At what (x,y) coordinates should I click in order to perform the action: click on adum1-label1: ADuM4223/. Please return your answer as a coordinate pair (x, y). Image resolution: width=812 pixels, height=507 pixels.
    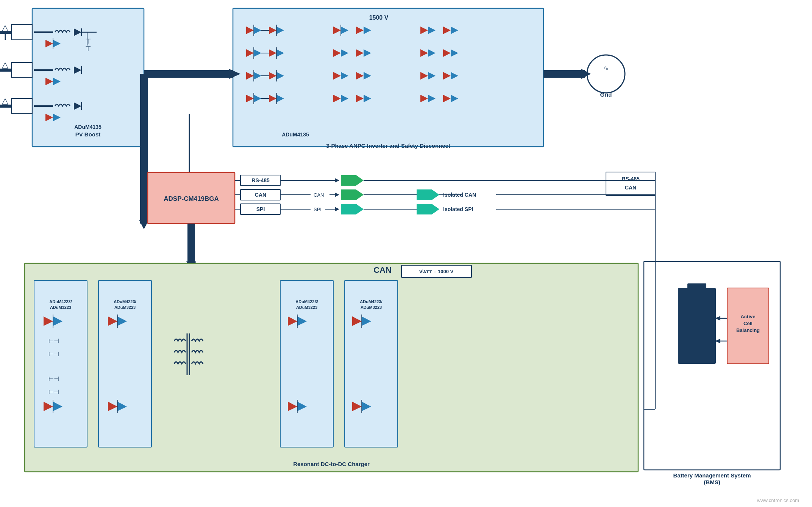
    Looking at the image, I should click on (61, 302).